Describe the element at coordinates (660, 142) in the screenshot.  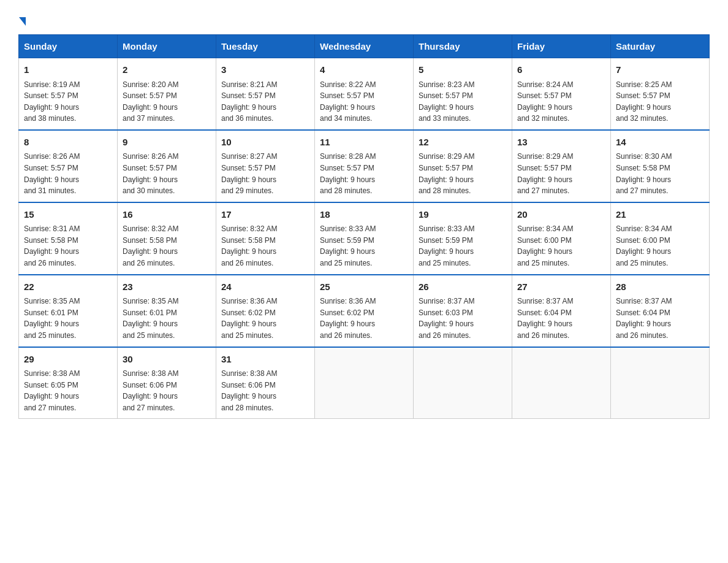
I see `day-number: 14` at that location.